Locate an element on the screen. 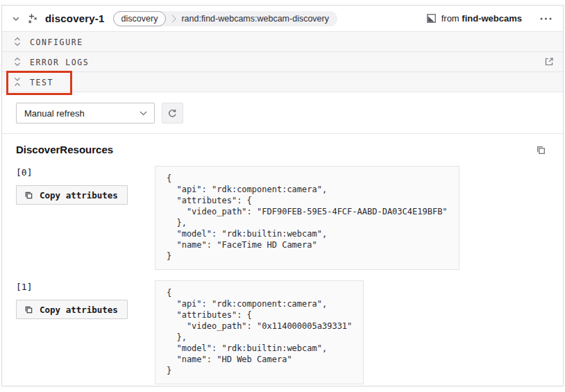  component-model-badge: rand:find-webcams:webcam-discovery is located at coordinates (255, 19).